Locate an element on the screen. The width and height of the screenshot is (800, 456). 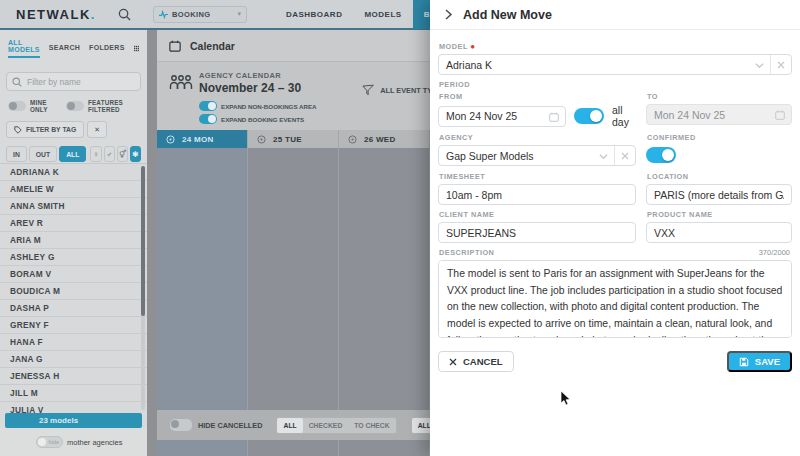
from-date-input is located at coordinates (502, 116).